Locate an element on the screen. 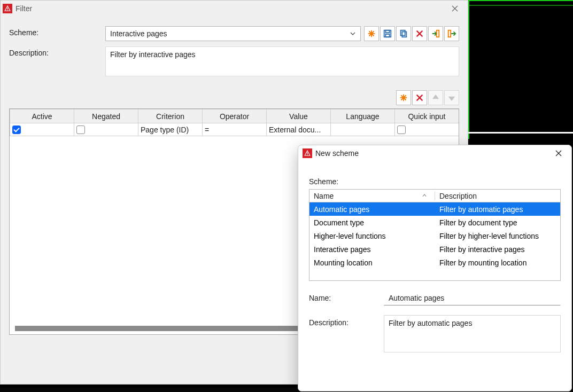 Image resolution: width=573 pixels, height=392 pixels. list-item: Higher-level functionsFilter by higher-l… is located at coordinates (435, 236).